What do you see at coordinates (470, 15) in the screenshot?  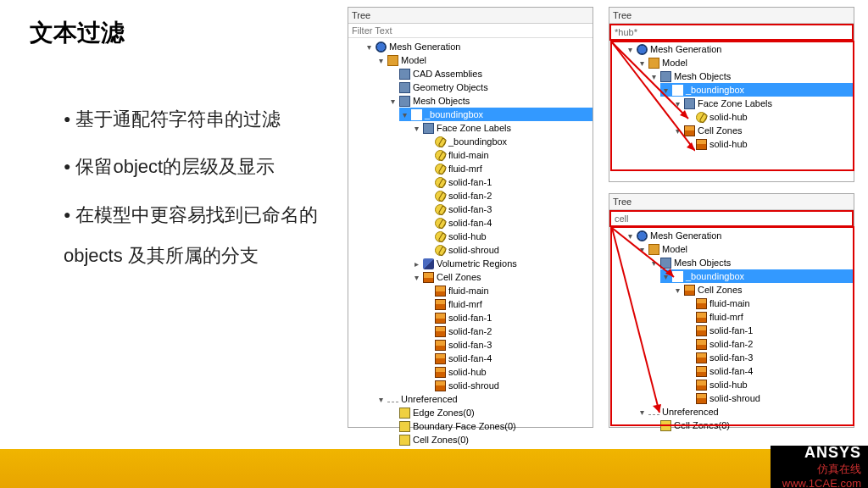 I see `panel-title: Tree` at bounding box center [470, 15].